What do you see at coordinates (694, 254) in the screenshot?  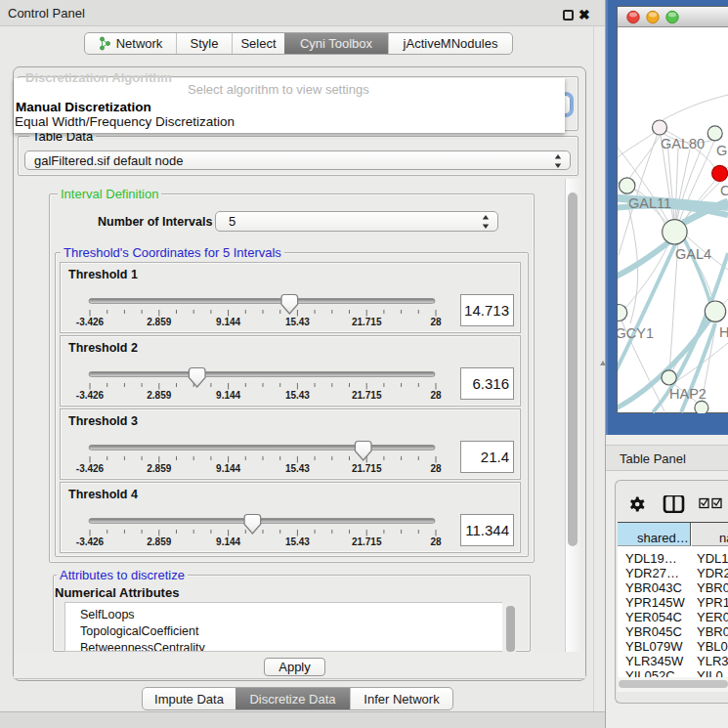 I see `svg-text: GAL4` at bounding box center [694, 254].